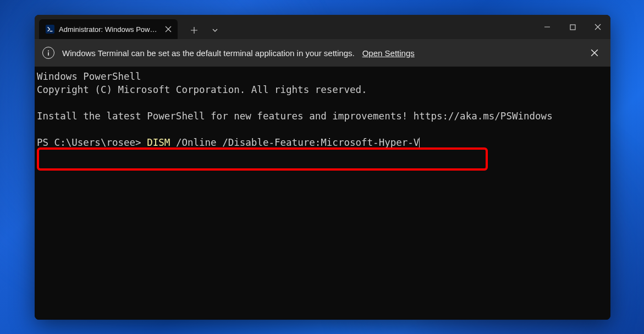 This screenshot has width=644, height=334. I want to click on tab-powershell: Administrator: Windows PowerS, so click(108, 29).